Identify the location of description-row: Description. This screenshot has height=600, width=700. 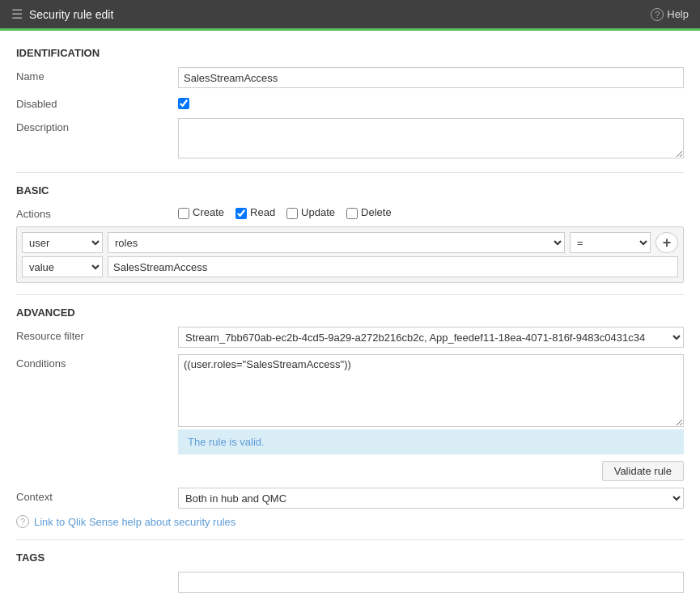
(350, 139).